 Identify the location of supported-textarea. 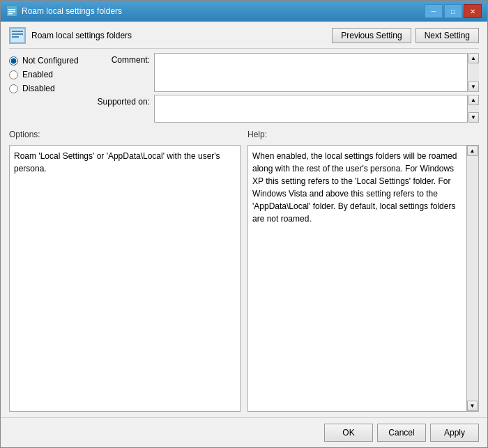
(317, 109).